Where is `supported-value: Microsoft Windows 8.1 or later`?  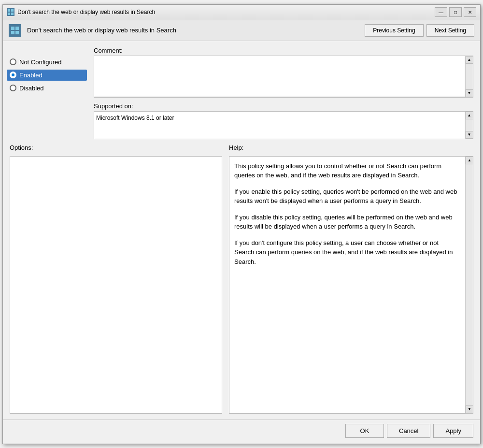
supported-value: Microsoft Windows 8.1 or later is located at coordinates (279, 125).